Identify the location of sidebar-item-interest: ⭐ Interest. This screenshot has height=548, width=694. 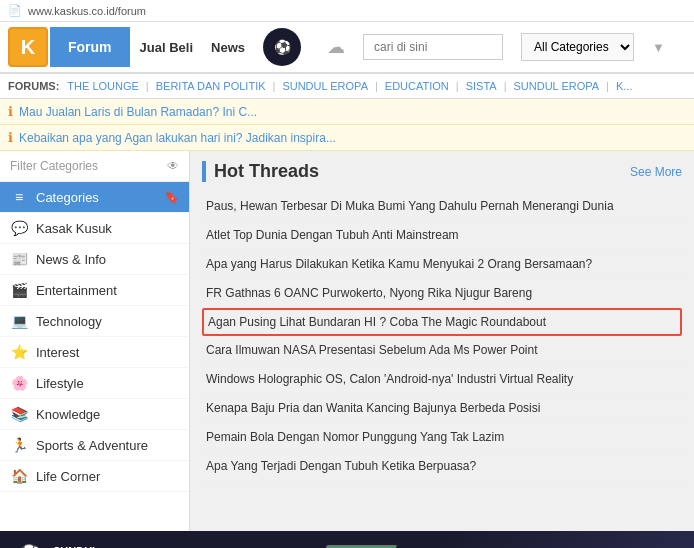
(94, 352).